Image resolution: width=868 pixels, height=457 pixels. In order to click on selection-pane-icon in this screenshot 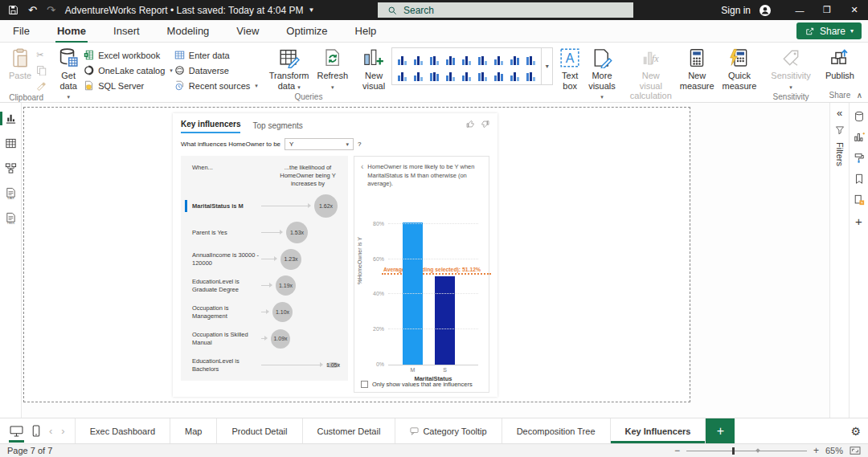, I will do `click(859, 200)`.